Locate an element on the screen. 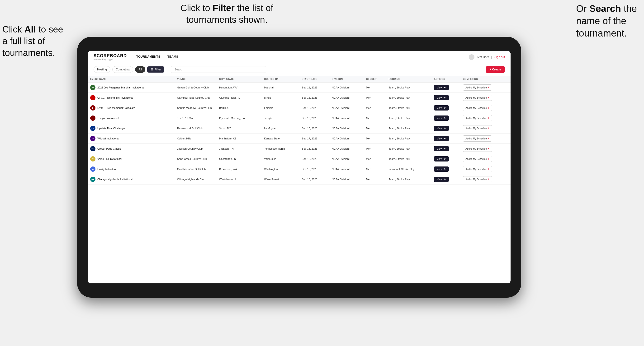 Image resolution: width=644 pixels, height=346 pixels. col-header-division: DIVISION is located at coordinates (346, 79).